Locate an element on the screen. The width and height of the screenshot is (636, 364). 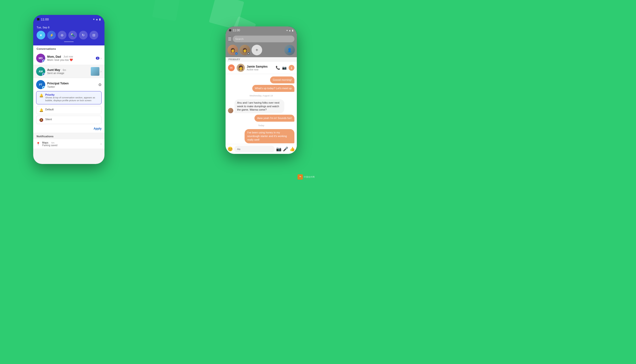
wifi-icon: ▾ is located at coordinates (41, 35).